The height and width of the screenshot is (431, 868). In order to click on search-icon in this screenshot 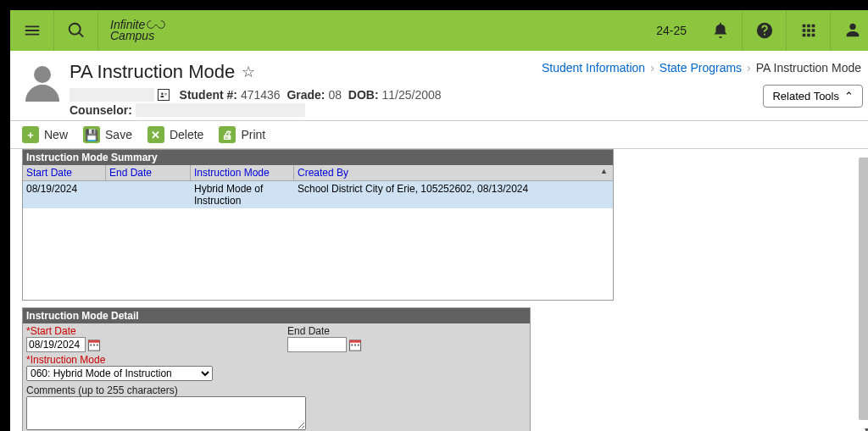, I will do `click(76, 30)`.